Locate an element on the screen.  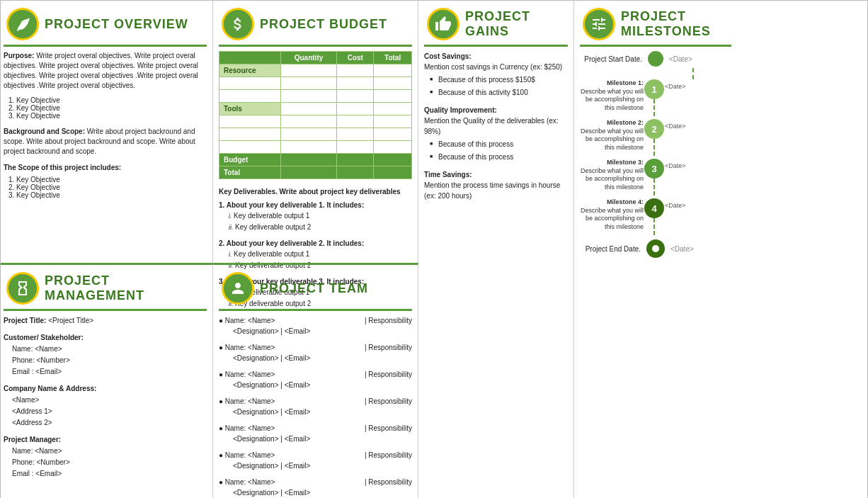
table-row-empty3 is located at coordinates (316, 122).